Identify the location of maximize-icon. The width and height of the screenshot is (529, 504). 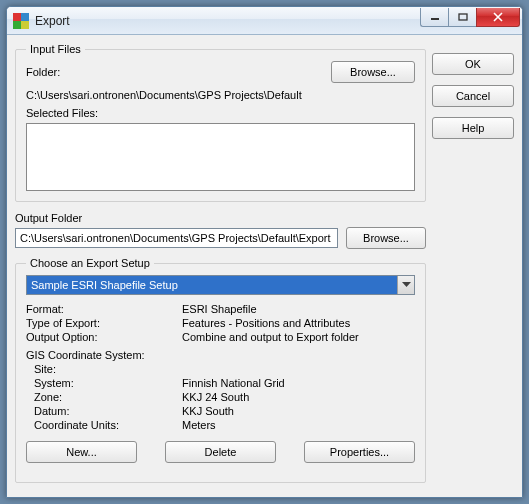
(463, 17).